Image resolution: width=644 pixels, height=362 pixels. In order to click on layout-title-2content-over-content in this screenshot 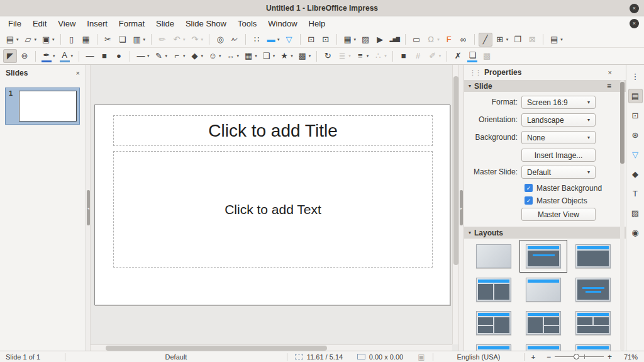, I will do `click(593, 323)`.